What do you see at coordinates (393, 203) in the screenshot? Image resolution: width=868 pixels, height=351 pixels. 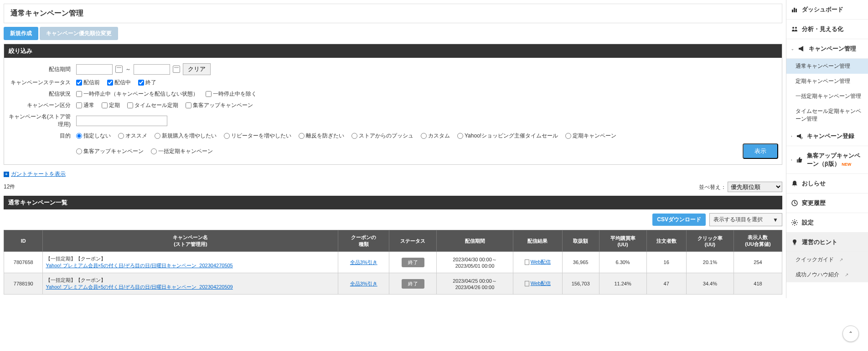 I see `list-header: 通常キャンペーン一覧` at bounding box center [393, 203].